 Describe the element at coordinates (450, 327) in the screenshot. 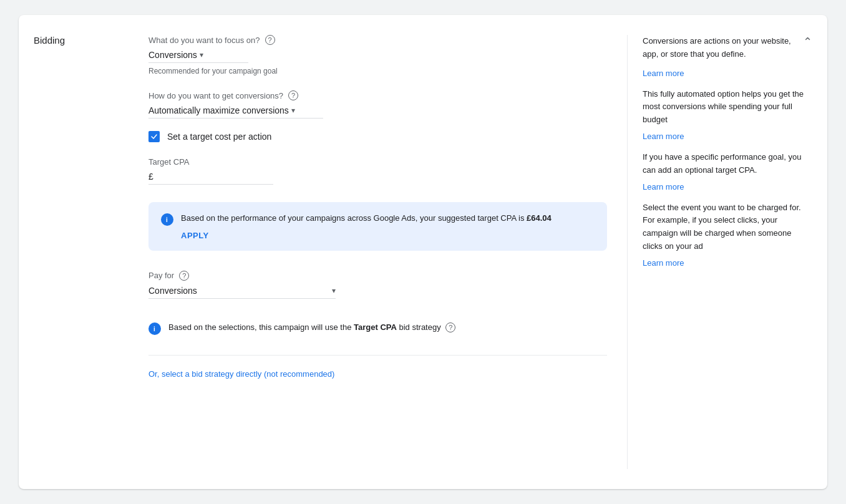

I see `bid-strategy-help-icon: ?` at that location.